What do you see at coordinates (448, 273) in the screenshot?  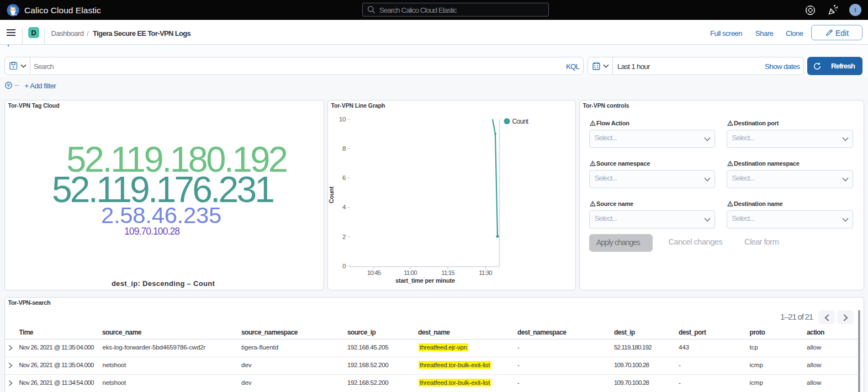 I see `svg-text: 11:15` at bounding box center [448, 273].